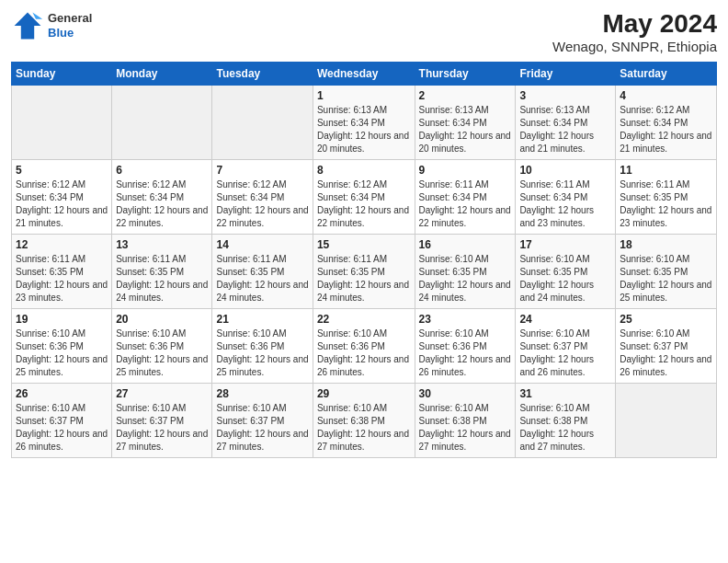 The width and height of the screenshot is (728, 563). I want to click on weekday-header-wednesday: Wednesday, so click(364, 74).